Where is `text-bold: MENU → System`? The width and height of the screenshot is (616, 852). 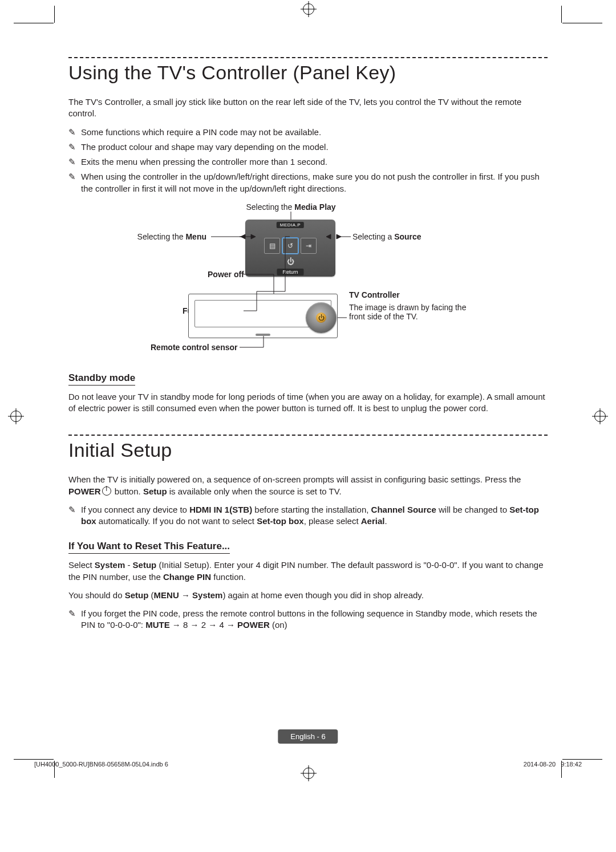 text-bold: MENU → System is located at coordinates (188, 595).